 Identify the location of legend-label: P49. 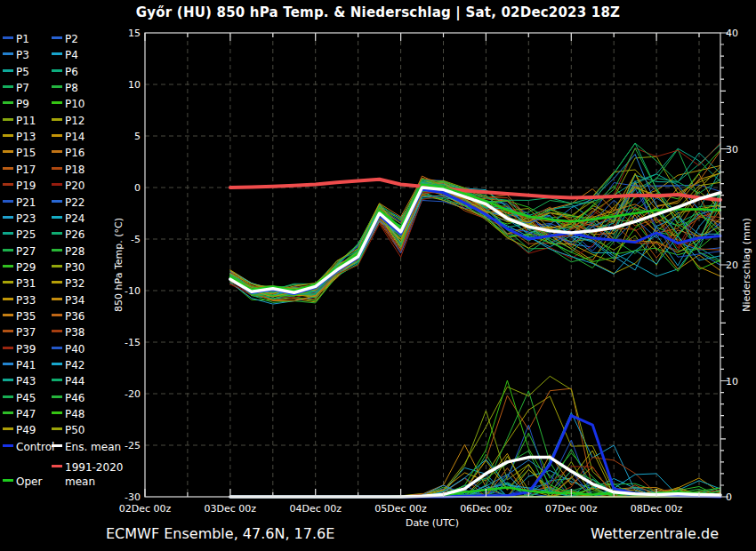
(27, 430).